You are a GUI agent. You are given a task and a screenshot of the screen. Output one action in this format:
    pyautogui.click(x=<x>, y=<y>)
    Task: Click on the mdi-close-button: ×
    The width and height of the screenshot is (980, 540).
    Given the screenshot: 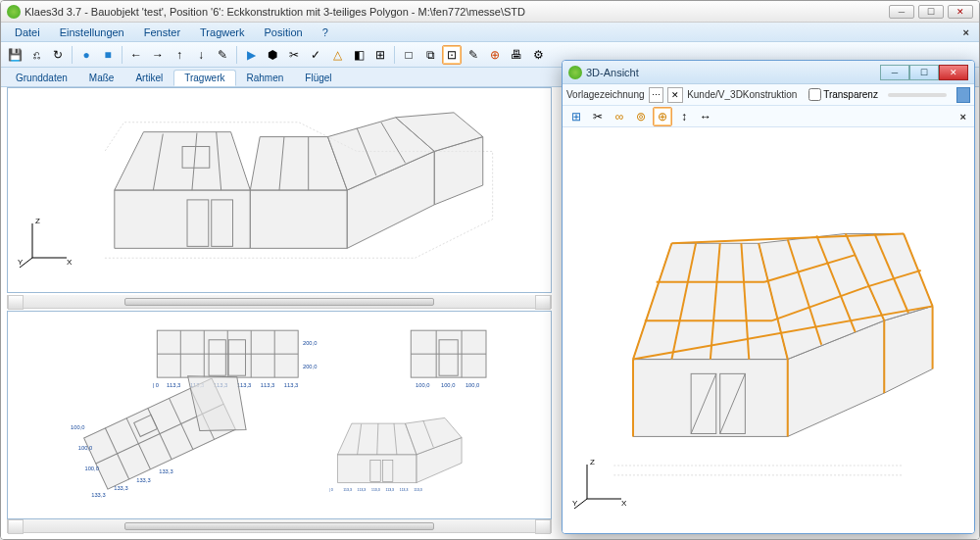 What is the action you would take?
    pyautogui.click(x=966, y=32)
    